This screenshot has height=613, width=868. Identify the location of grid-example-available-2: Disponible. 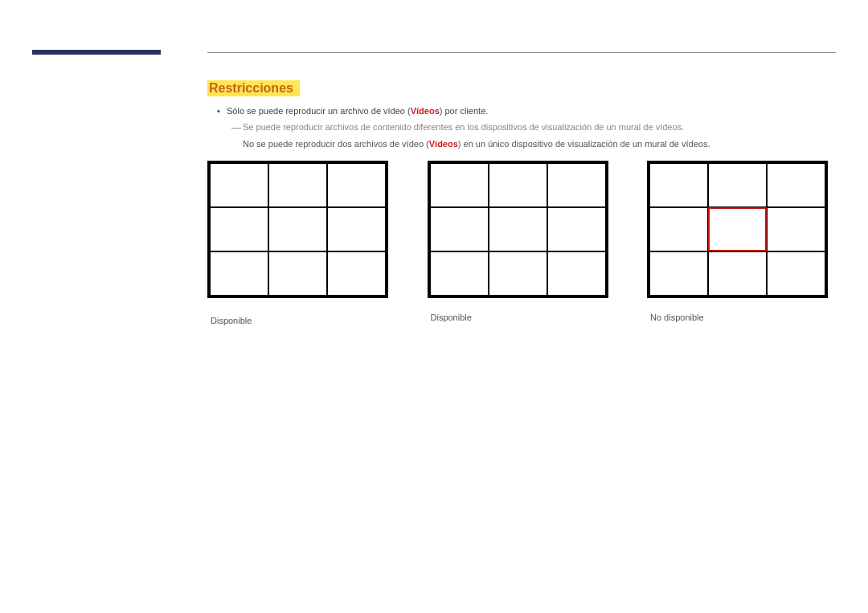
(518, 243).